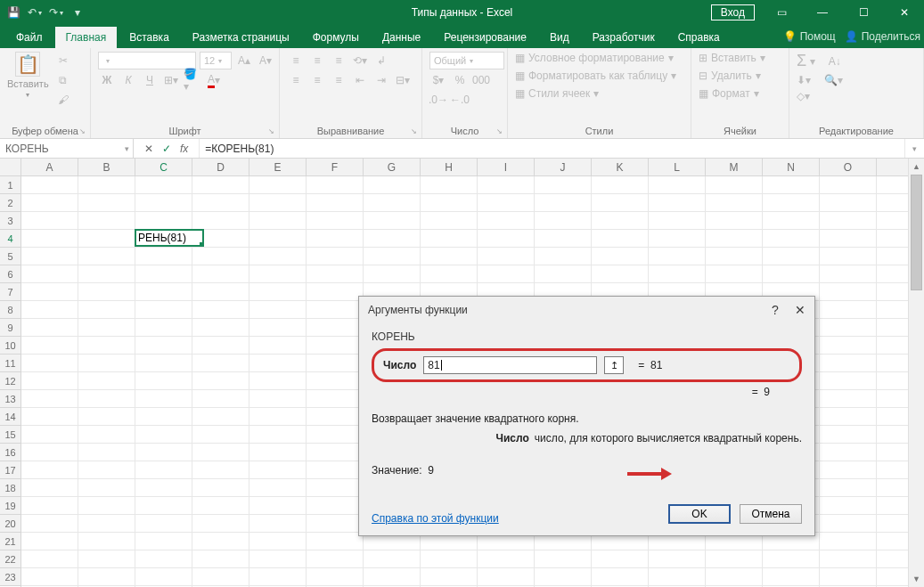 This screenshot has width=924, height=587. What do you see at coordinates (360, 80) in the screenshot?
I see `decrease-indent-icon: ⇤` at bounding box center [360, 80].